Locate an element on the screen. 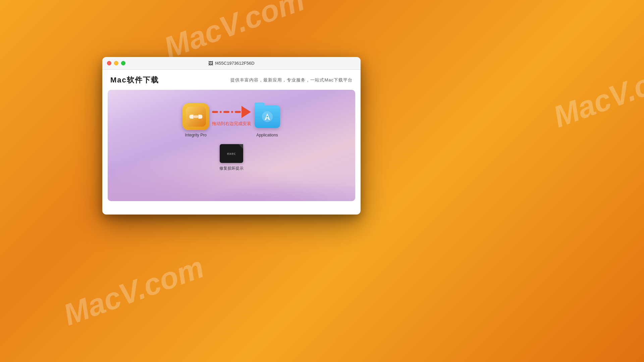 The height and width of the screenshot is (362, 644). window-header: Mac软件下载 提供丰富内容，最新应用，专业服务，一站式Mac下载平台 is located at coordinates (231, 80).